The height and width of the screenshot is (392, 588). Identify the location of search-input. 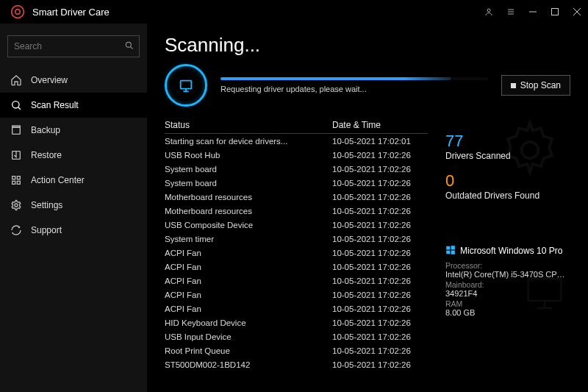
(69, 46).